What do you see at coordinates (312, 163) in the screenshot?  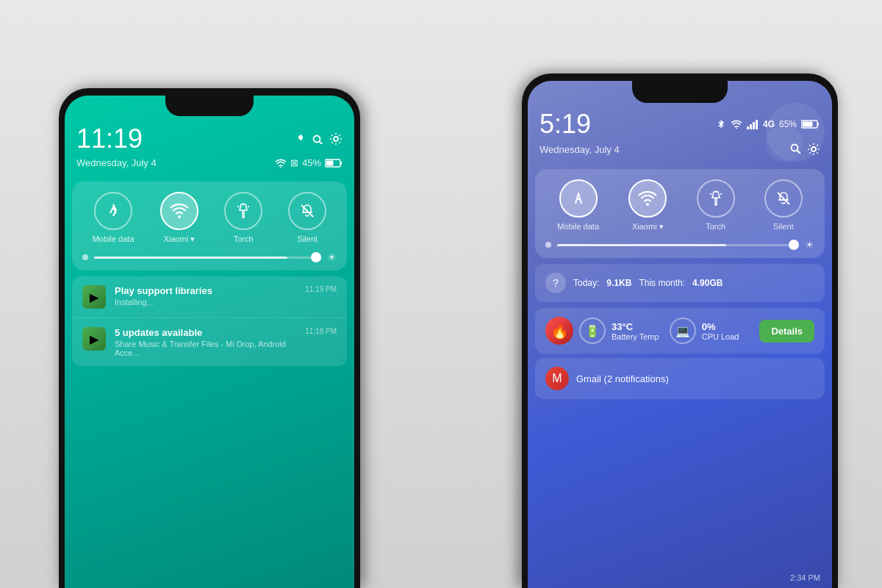 I see `phone-left-battery-pct: 45%` at bounding box center [312, 163].